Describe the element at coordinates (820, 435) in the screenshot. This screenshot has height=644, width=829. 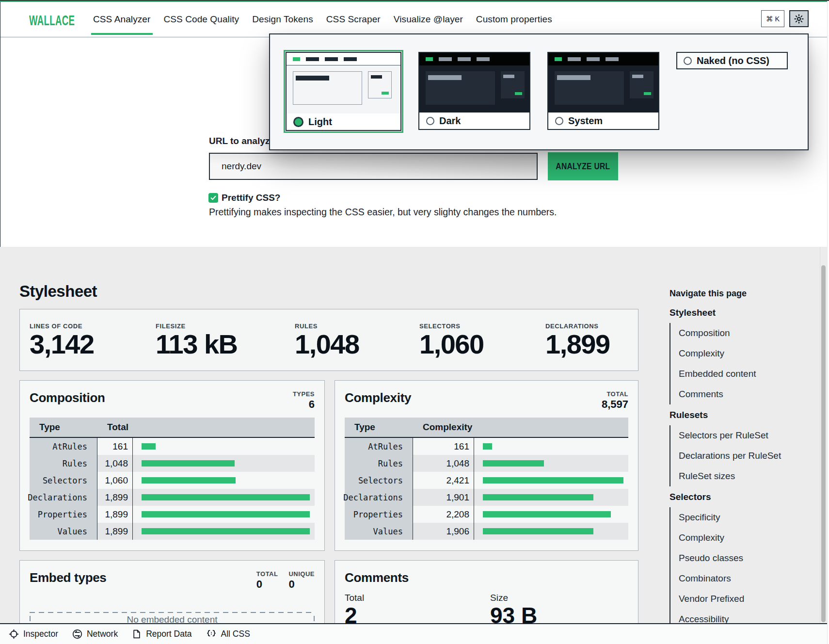
I see `scrollbar-track` at that location.